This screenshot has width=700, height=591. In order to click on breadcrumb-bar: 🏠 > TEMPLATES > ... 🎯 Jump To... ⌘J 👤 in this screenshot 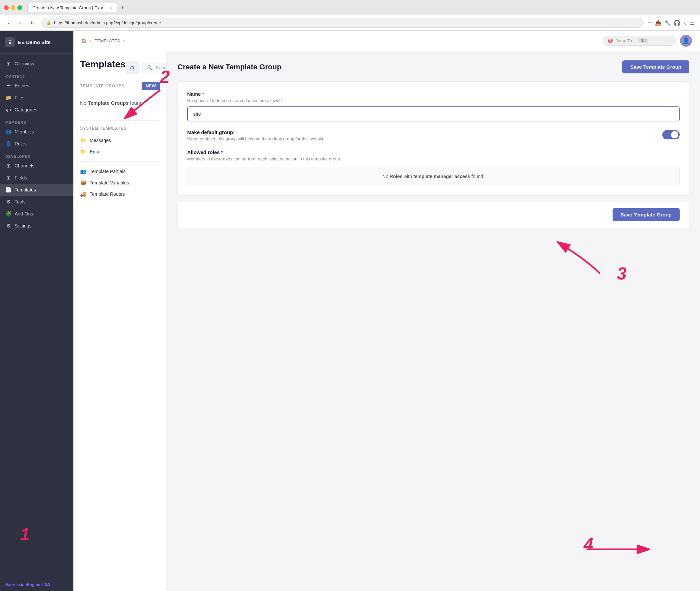, I will do `click(387, 41)`.